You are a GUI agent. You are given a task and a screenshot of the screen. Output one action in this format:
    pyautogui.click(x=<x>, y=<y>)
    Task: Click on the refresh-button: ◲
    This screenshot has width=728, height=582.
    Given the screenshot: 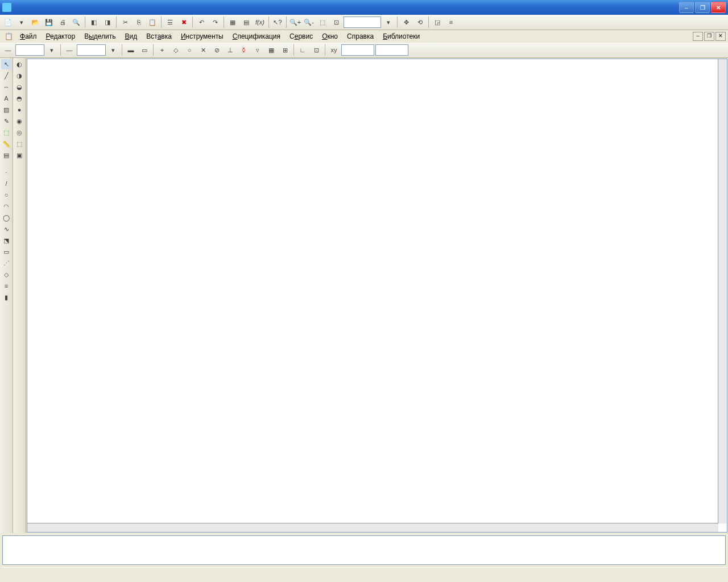 What is the action you would take?
    pyautogui.click(x=437, y=22)
    